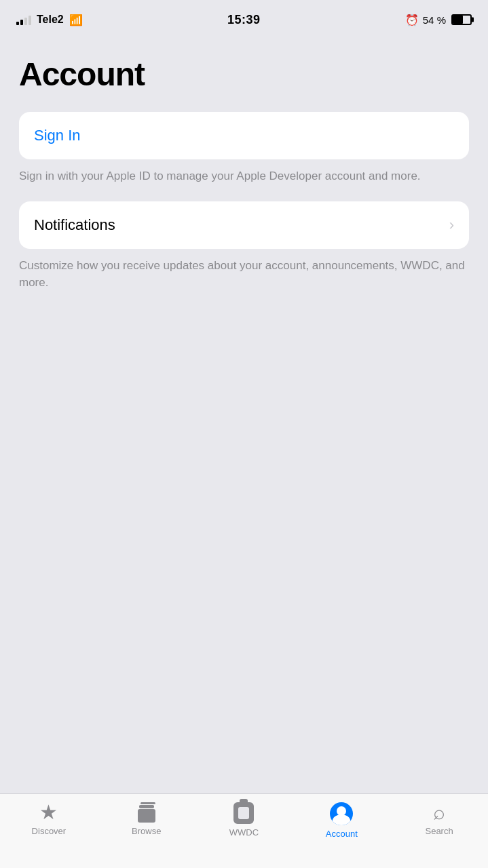 The height and width of the screenshot is (868, 488). Describe the element at coordinates (50, 20) in the screenshot. I see `status-left: Tele2 📶` at that location.